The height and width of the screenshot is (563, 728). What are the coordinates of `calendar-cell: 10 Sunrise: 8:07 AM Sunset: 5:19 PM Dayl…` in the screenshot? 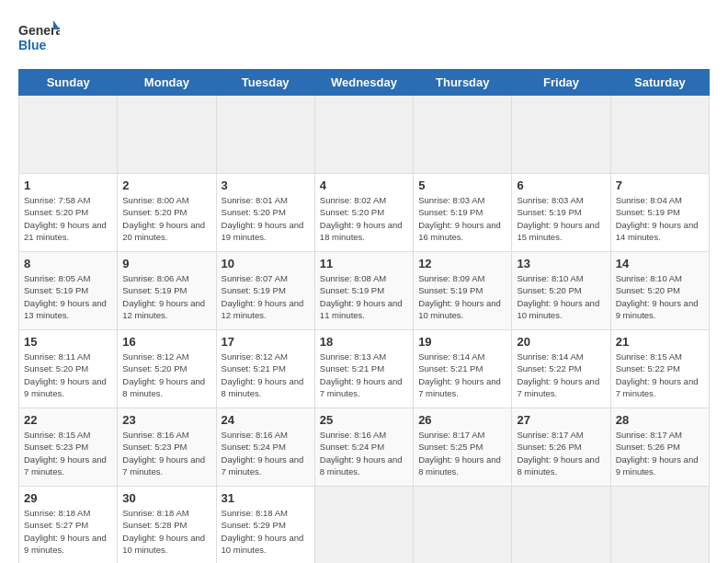 It's located at (265, 291).